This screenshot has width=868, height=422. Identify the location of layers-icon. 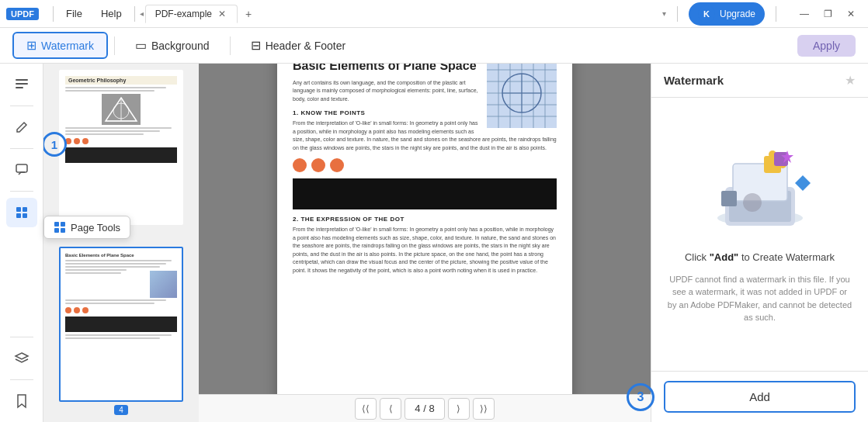
(22, 358).